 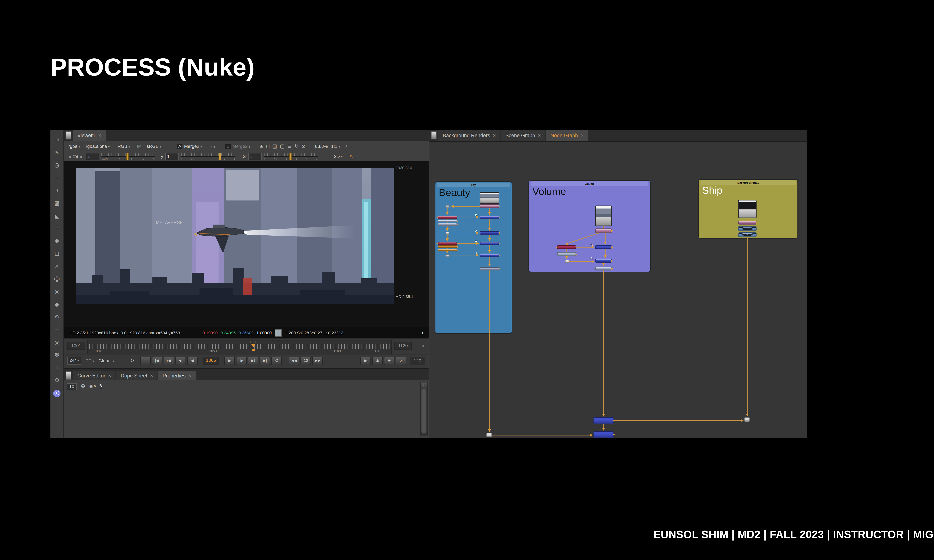 What do you see at coordinates (275, 146) in the screenshot?
I see `wipe-icon: ▨` at bounding box center [275, 146].